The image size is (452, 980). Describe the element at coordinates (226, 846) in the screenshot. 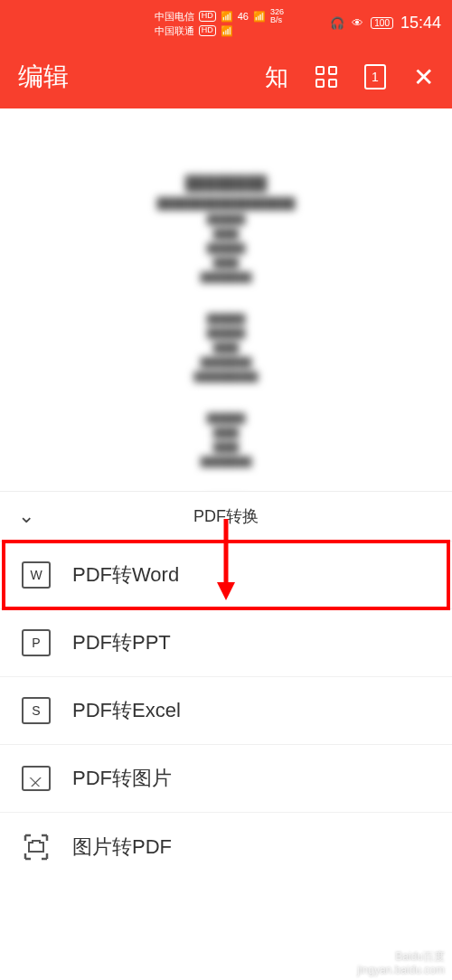

I see `image-to-pdf-item: 图片转PDF` at that location.